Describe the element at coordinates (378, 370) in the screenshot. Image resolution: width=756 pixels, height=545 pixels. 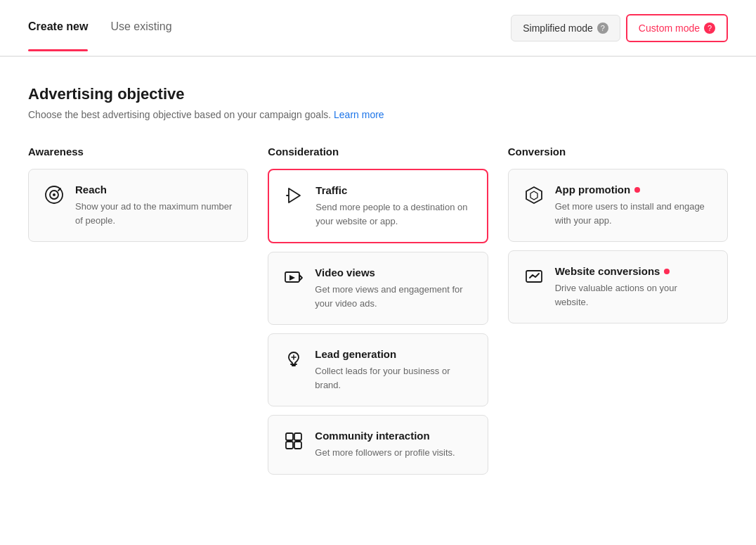
I see `lead-generation-card: Lead generation Collect leads for your b…` at that location.